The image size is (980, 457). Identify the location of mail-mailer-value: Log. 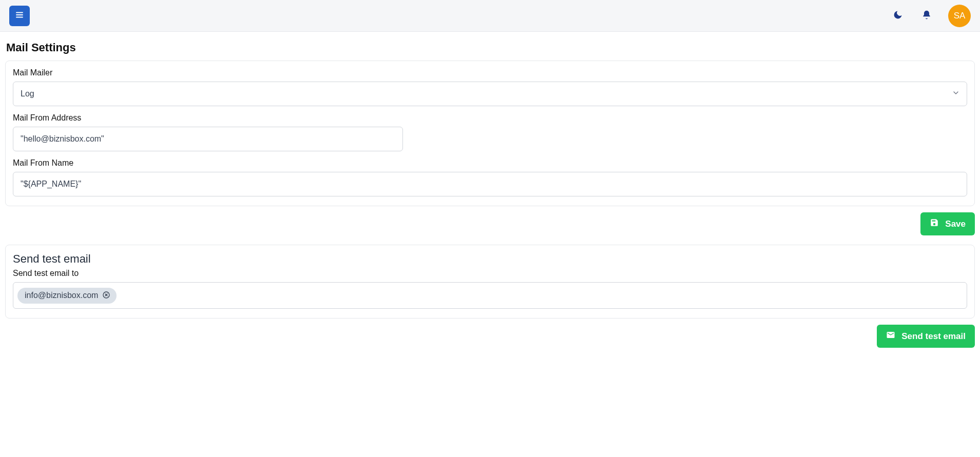
(28, 94).